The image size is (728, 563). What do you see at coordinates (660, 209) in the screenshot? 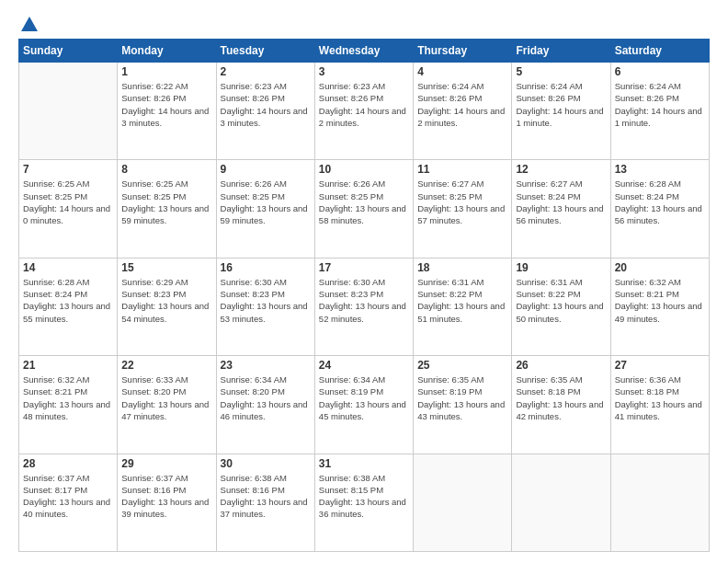
I see `calendar-cell: 13Sunrise: 6:28 AMSunset: 8:24 PMDayligh…` at bounding box center [660, 209].